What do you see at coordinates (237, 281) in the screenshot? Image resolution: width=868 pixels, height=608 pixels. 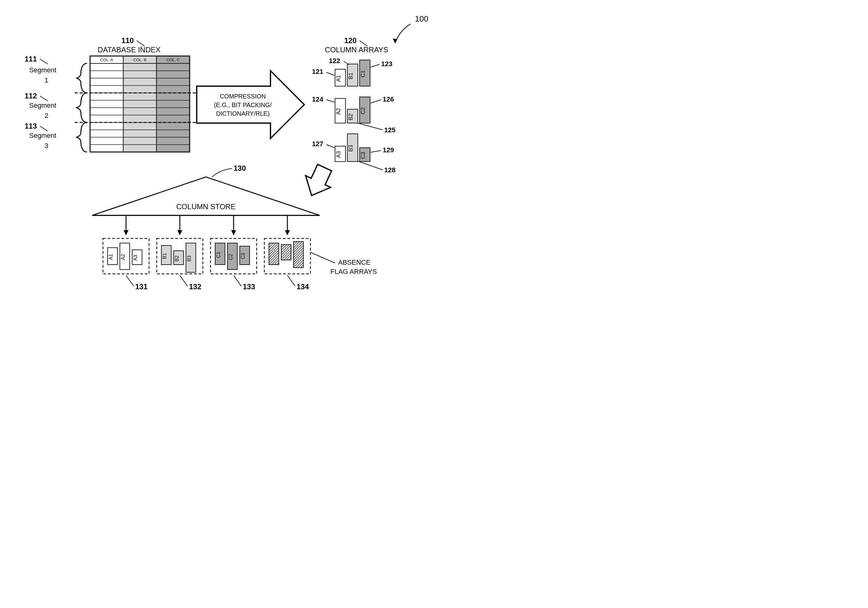 I see `ref-133-line` at bounding box center [237, 281].